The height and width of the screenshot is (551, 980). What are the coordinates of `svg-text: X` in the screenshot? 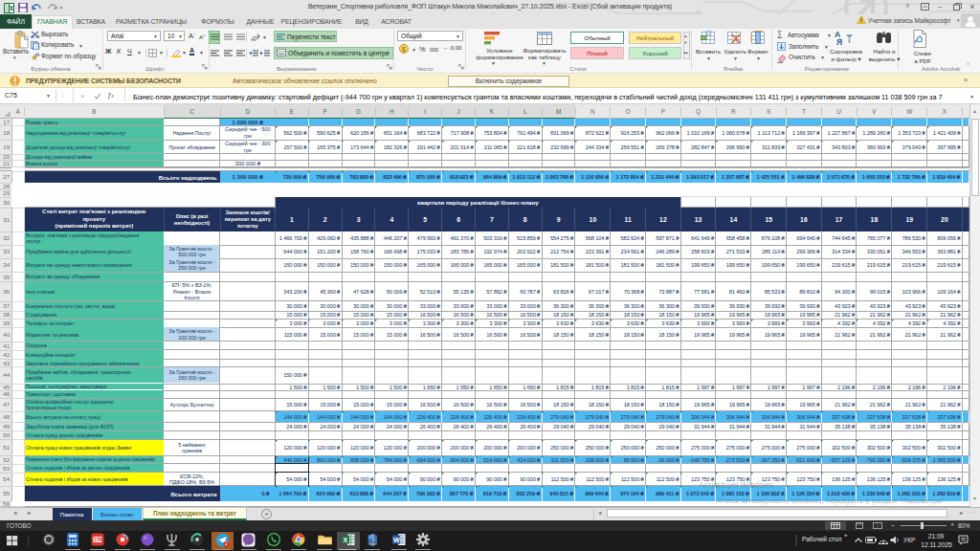 It's located at (346, 540).